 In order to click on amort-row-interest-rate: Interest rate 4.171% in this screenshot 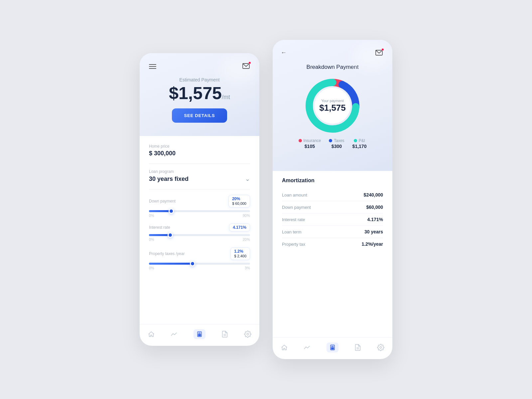, I will do `click(332, 219)`.